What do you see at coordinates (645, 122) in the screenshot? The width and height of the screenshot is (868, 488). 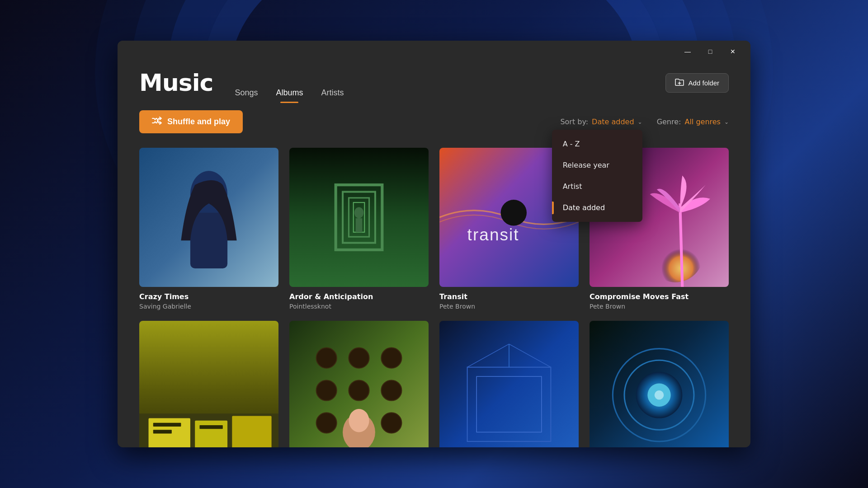 I see `toolbar-right: Sort by: Date added ⌄ A - Z Release year…` at bounding box center [645, 122].